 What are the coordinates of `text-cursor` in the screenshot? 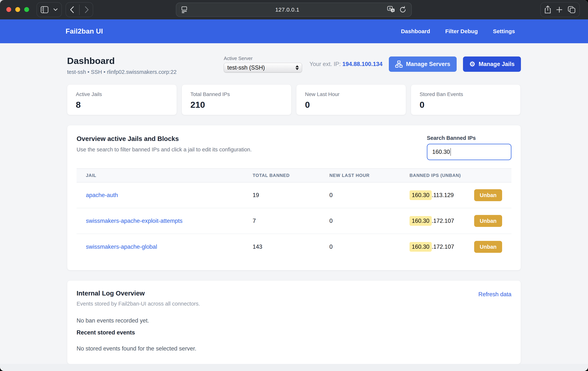 It's located at (451, 152).